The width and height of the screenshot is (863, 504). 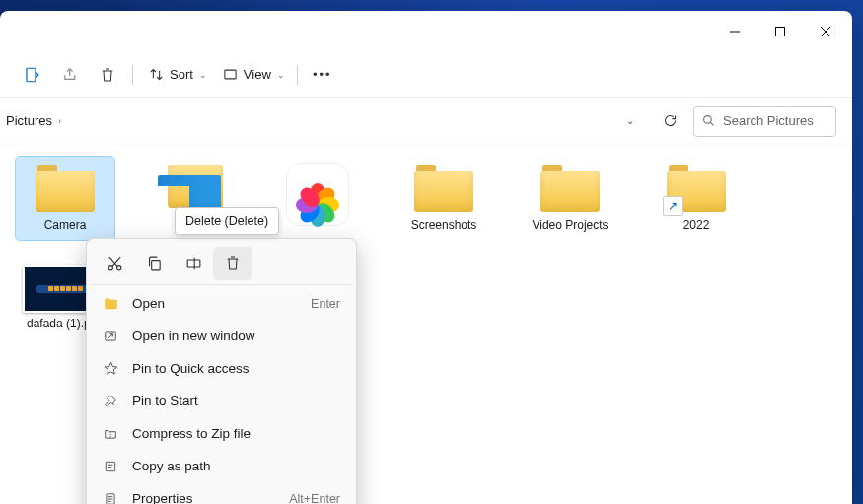 I want to click on folder-item-camera: Camera, so click(x=65, y=198).